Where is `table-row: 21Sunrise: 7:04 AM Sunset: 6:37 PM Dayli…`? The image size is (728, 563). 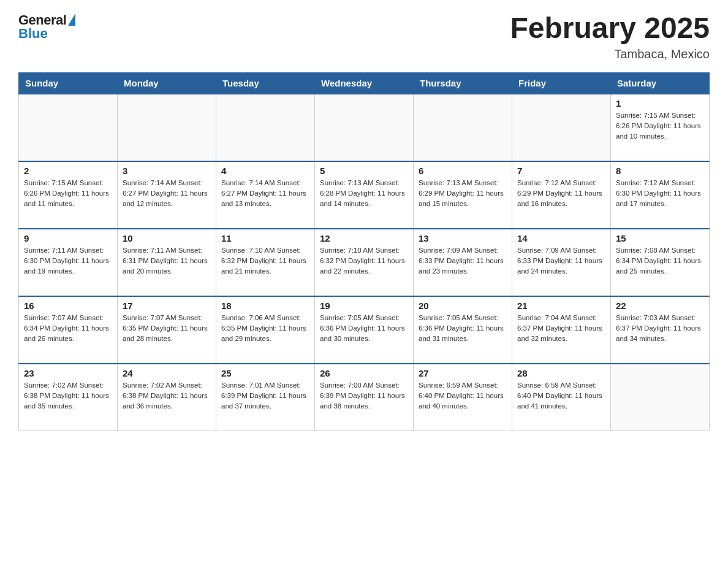
table-row: 21Sunrise: 7:04 AM Sunset: 6:37 PM Dayli… is located at coordinates (561, 330).